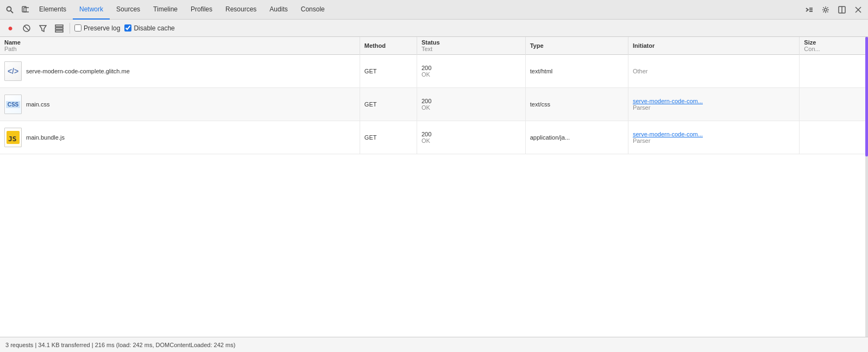  What do you see at coordinates (149, 28) in the screenshot?
I see `disable-cache-checkbox-group: Disable cache` at bounding box center [149, 28].